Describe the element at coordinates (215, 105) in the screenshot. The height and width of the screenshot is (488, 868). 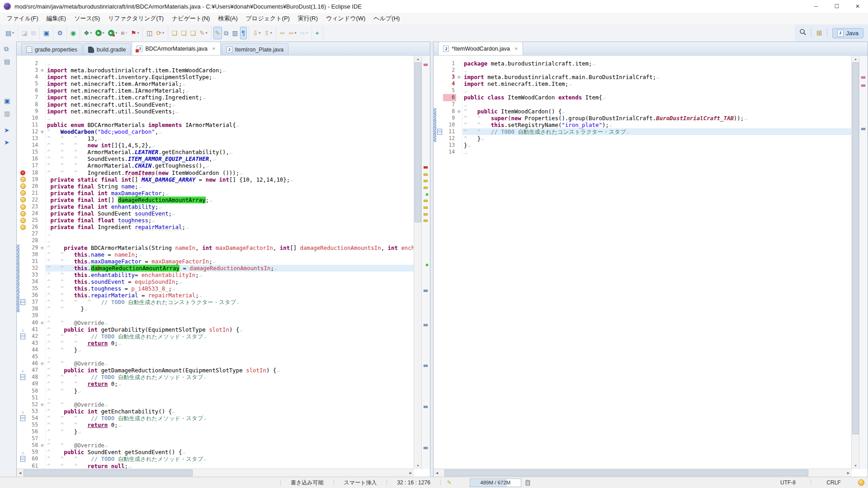
I see `code-line-8: 8import net.minecraft.util.SoundEvent;` at that location.